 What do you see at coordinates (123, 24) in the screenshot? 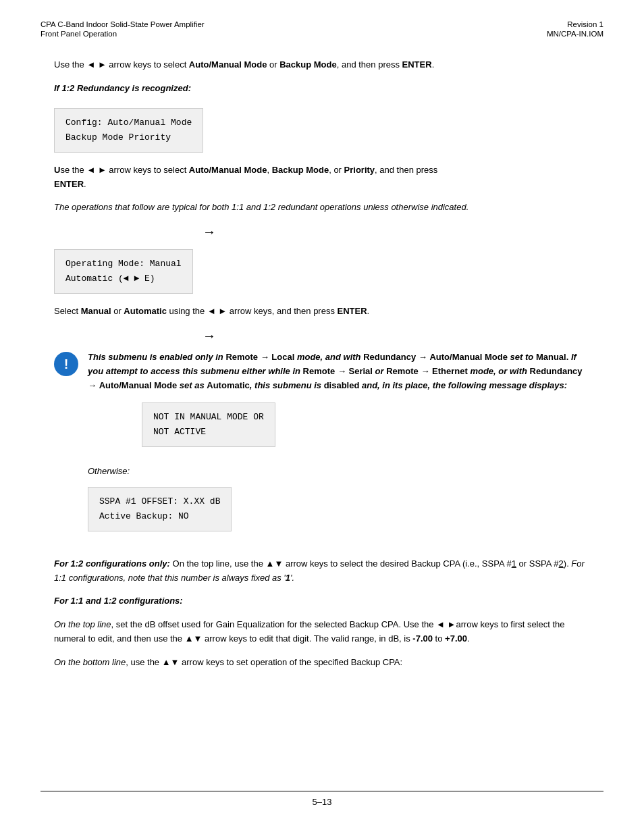
I see `header-title: CPA C-Band Indoor Solid-State Power Ampl…` at bounding box center [123, 24].